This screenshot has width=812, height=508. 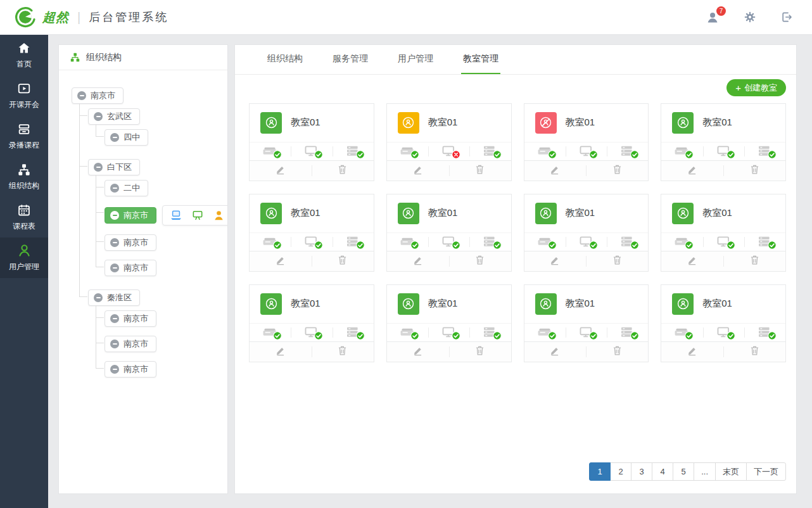 I want to click on sidebar-item-meetings: 开课开会, so click(x=24, y=96).